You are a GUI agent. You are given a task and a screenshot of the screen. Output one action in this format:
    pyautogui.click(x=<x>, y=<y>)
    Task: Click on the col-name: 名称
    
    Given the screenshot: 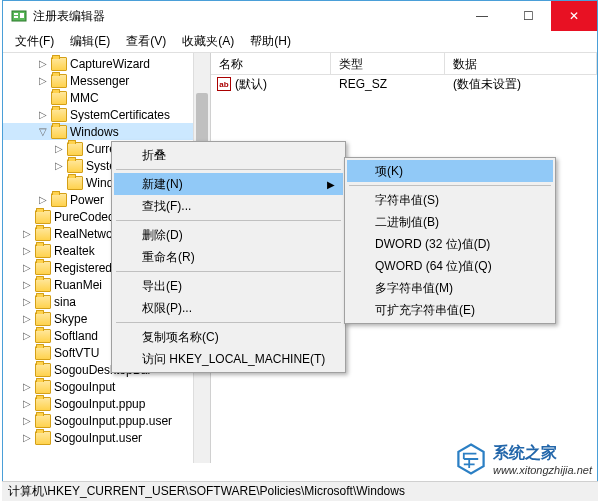 What is the action you would take?
    pyautogui.click(x=271, y=64)
    